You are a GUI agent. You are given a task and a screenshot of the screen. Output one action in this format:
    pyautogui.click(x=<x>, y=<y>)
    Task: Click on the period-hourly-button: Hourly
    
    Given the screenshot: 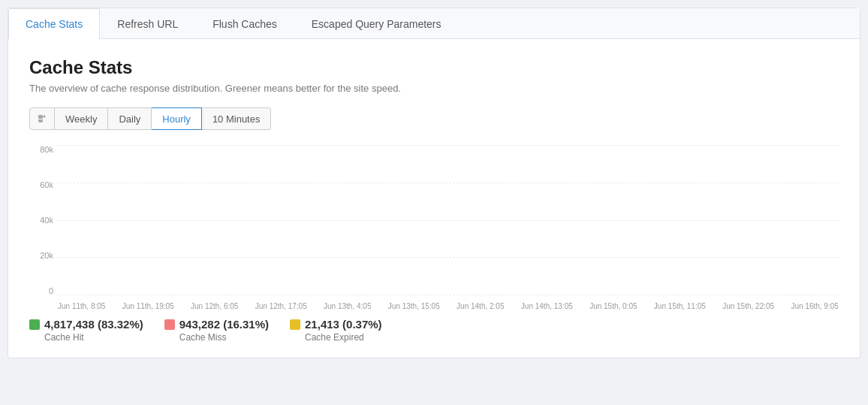 What is the action you would take?
    pyautogui.click(x=177, y=119)
    